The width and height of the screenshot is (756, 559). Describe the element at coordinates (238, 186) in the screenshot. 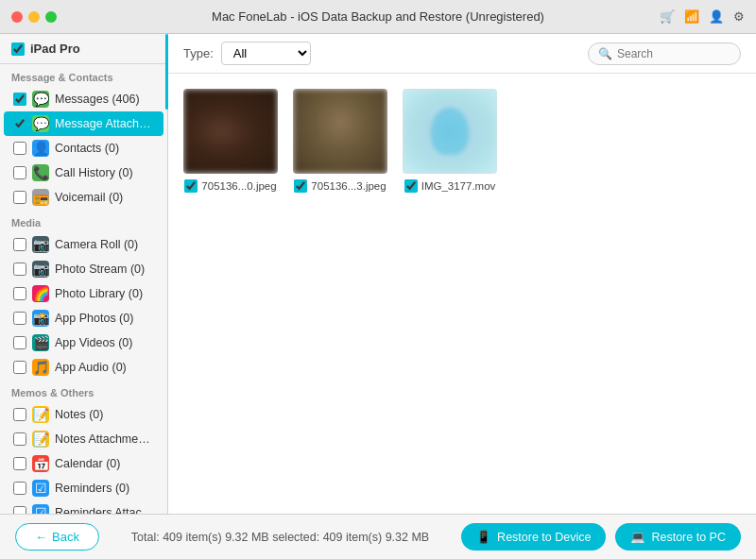

I see `file-name: 705136...0.jpeg` at that location.